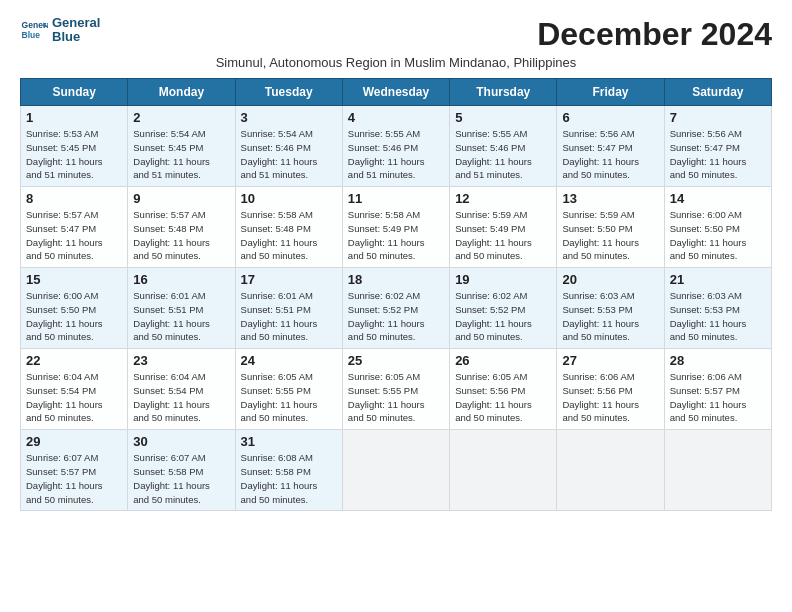  I want to click on day-number: 7, so click(718, 118).